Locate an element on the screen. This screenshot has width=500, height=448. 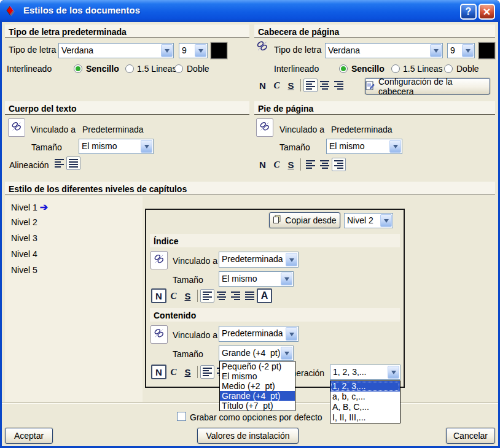
numbering-option: I, II, III,... is located at coordinates (365, 417).